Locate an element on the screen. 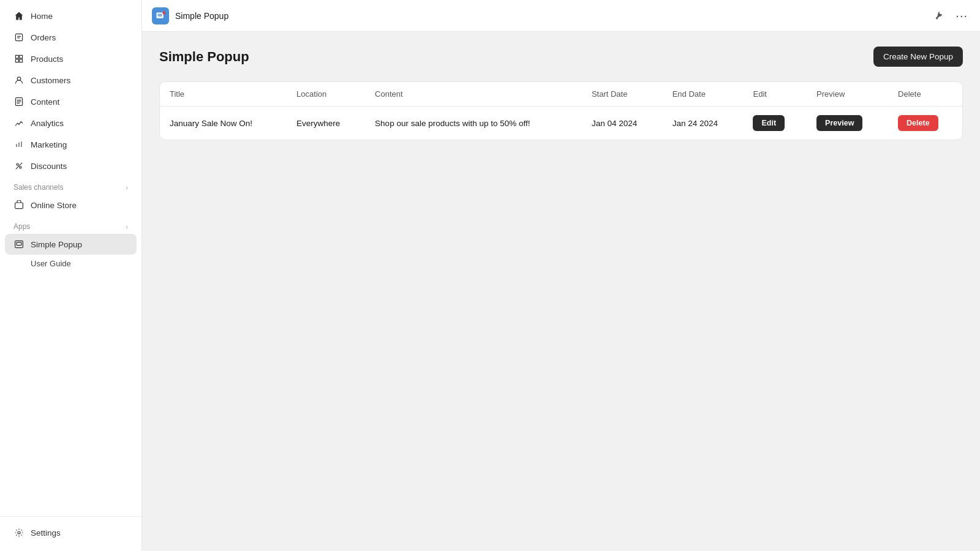  sales-channels-section: Sales channels › is located at coordinates (71, 186).